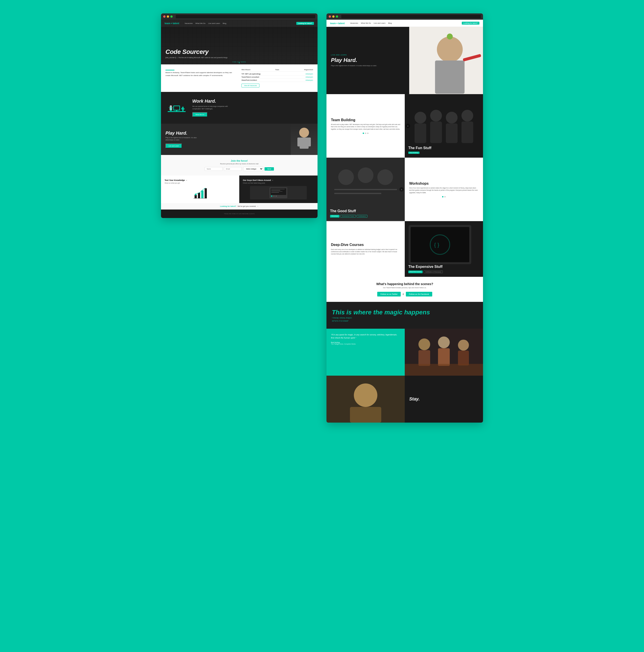 This screenshot has width=644, height=652. Describe the element at coordinates (277, 77) in the screenshot. I see `vac-row-2: Team4Talent consultant Antwerpen` at that location.